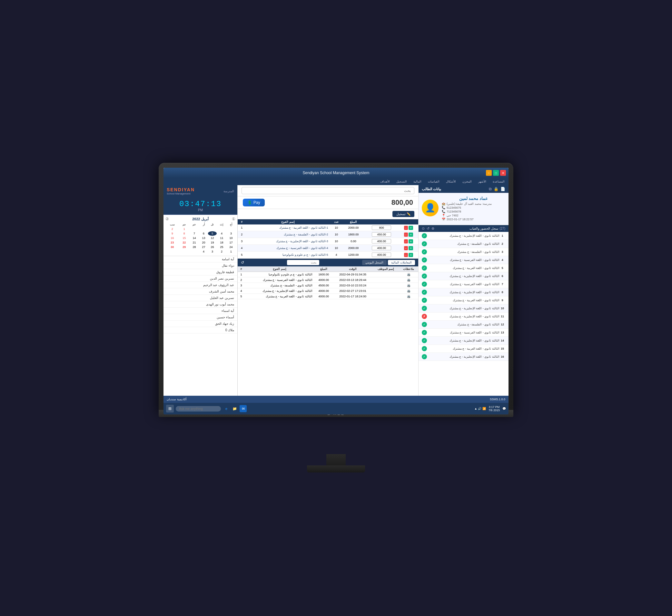 Image resolution: width=672 pixels, height=616 pixels. What do you see at coordinates (172, 247) in the screenshot?
I see `cal-day: 30` at bounding box center [172, 247].